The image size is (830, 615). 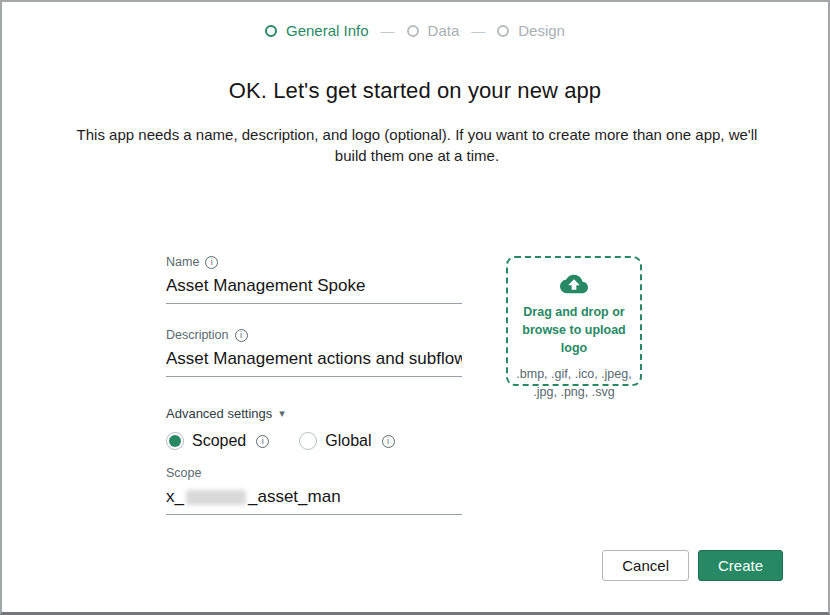 What do you see at coordinates (308, 441) in the screenshot?
I see `radio-unselected-icon` at bounding box center [308, 441].